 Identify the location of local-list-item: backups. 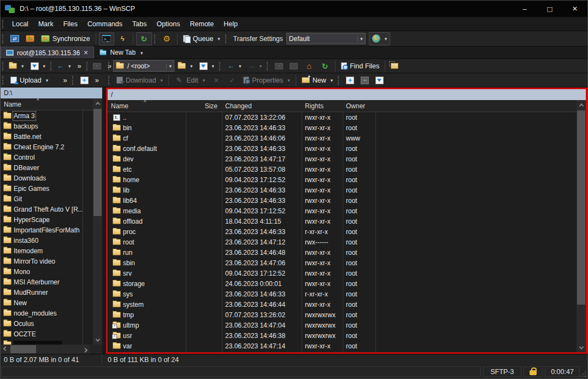
(47, 126).